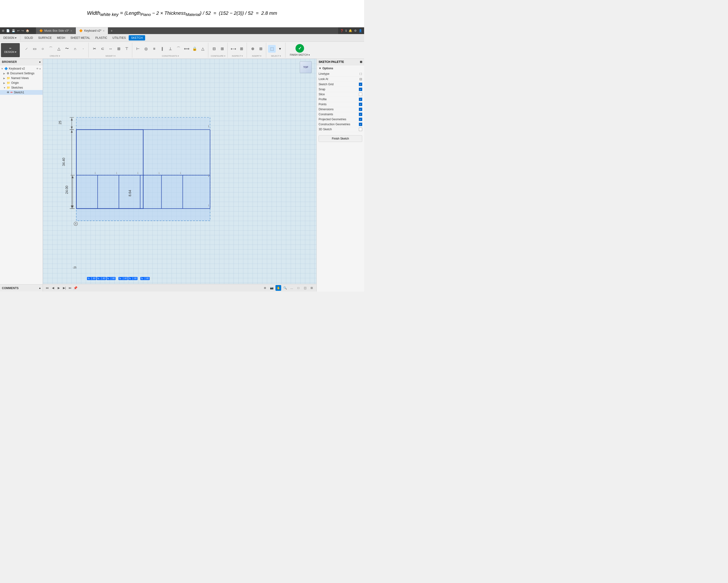  I want to click on tool-grid-view: ⊞, so click(312, 288).